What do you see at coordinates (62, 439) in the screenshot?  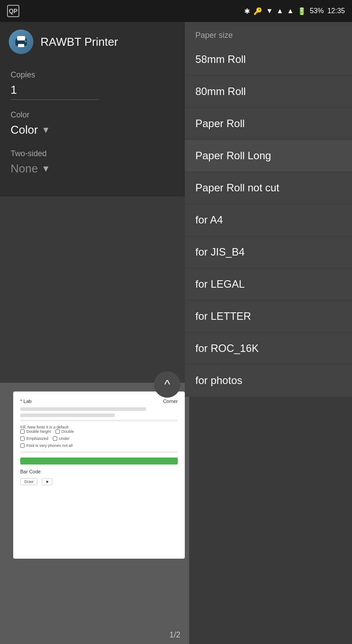 I see `preview-checkbox-4: Under` at bounding box center [62, 439].